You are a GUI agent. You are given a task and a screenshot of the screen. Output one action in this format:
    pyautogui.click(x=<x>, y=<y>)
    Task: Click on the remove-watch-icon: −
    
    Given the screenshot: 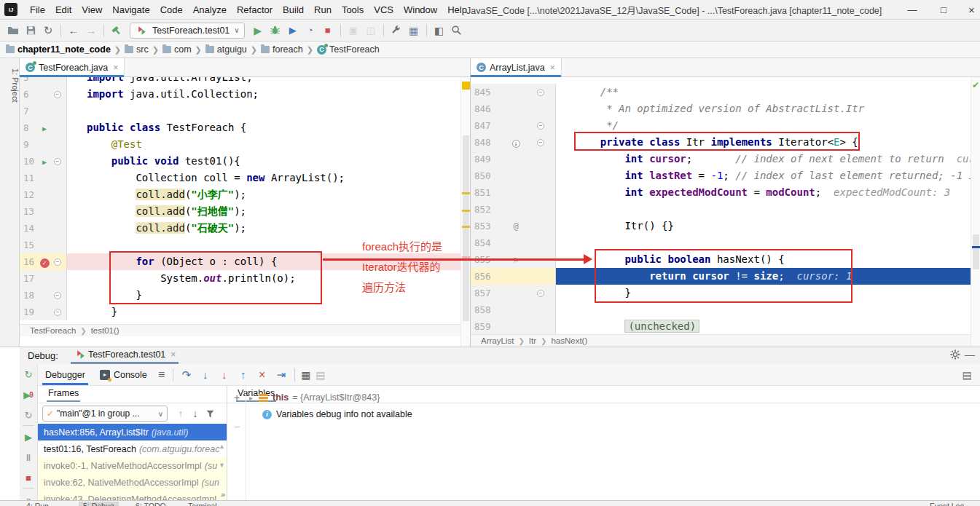 What is the action you would take?
    pyautogui.click(x=237, y=427)
    